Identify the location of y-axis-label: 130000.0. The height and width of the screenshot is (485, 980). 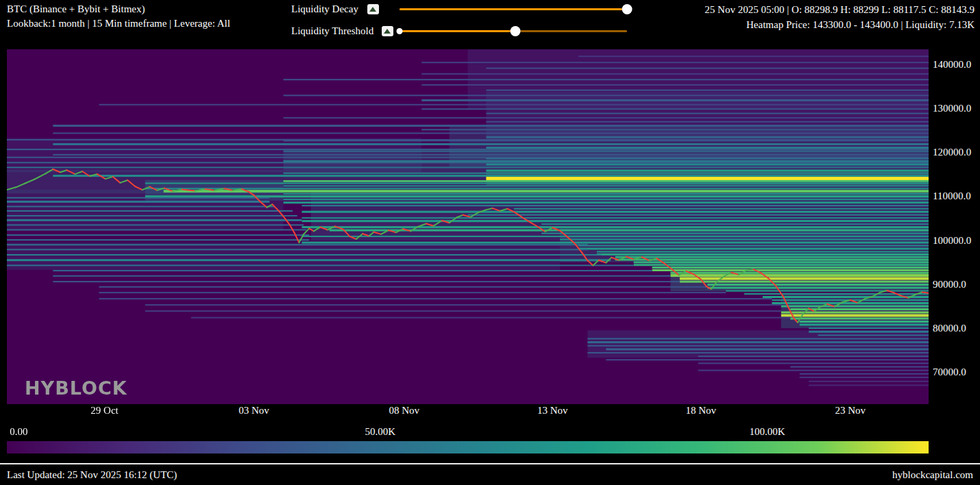
(952, 108).